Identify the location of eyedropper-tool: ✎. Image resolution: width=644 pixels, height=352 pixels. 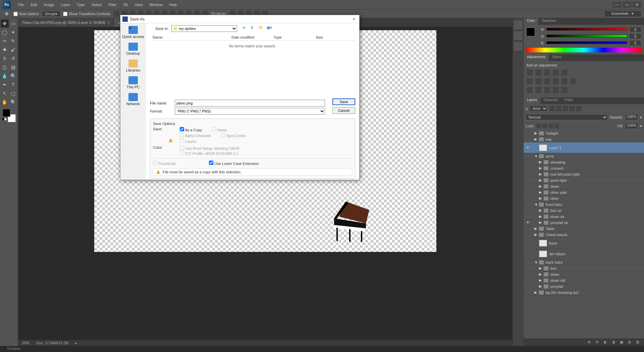
(13, 41).